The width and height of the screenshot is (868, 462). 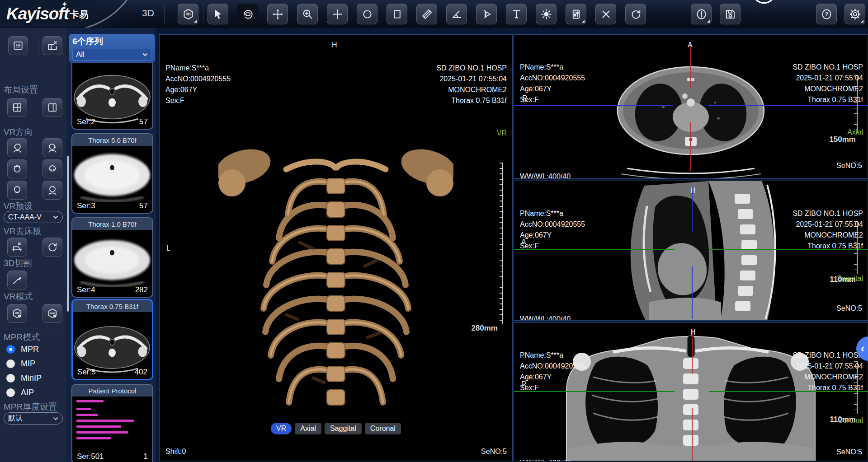 I want to click on head-front-ears-button, so click(x=52, y=169).